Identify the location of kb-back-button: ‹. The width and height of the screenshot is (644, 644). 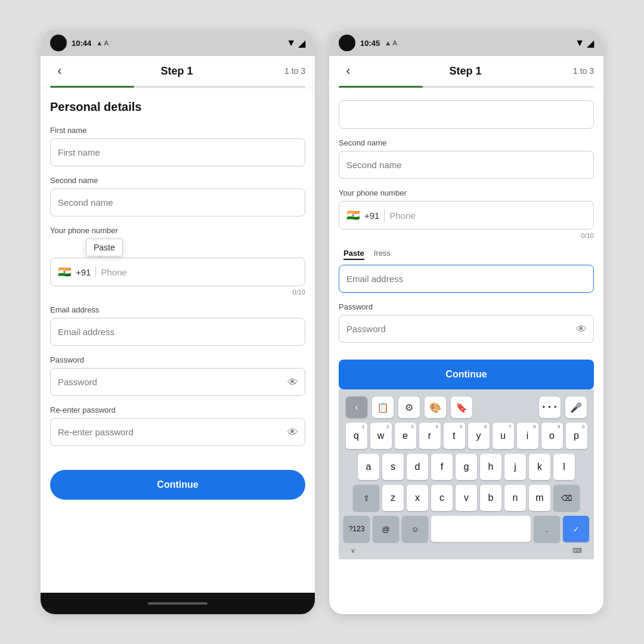
(357, 407).